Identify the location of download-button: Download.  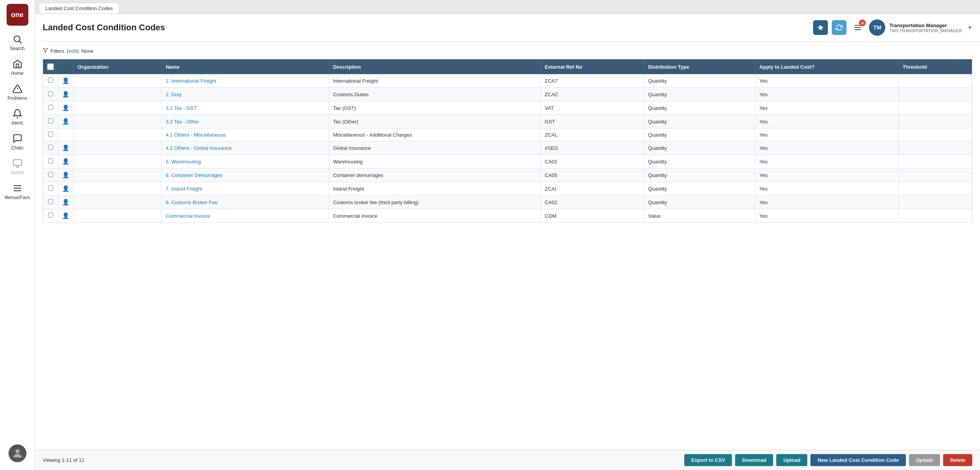
(754, 460).